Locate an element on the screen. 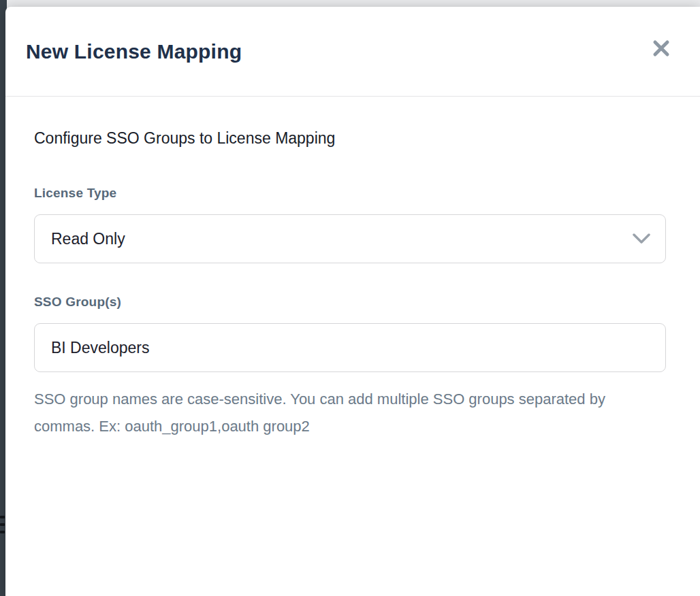 The height and width of the screenshot is (596, 700). close-icon is located at coordinates (661, 48).